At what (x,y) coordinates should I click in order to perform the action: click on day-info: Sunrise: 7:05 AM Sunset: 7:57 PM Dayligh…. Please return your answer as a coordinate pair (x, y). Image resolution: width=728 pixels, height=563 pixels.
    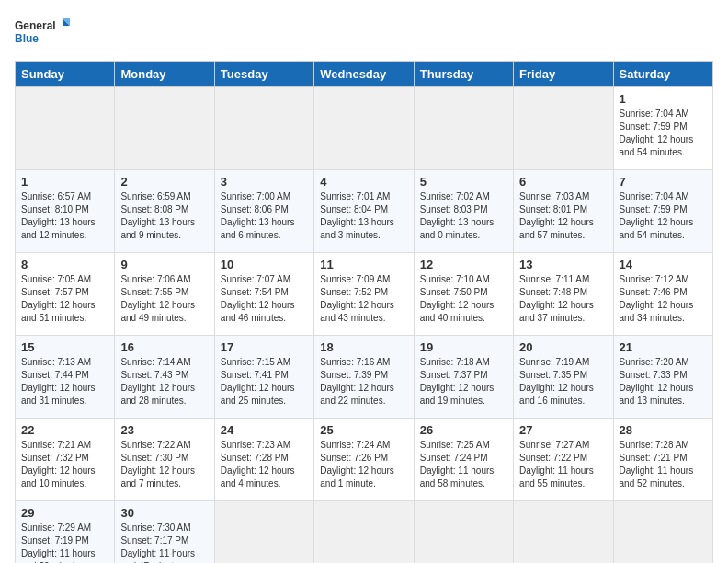
    Looking at the image, I should click on (64, 299).